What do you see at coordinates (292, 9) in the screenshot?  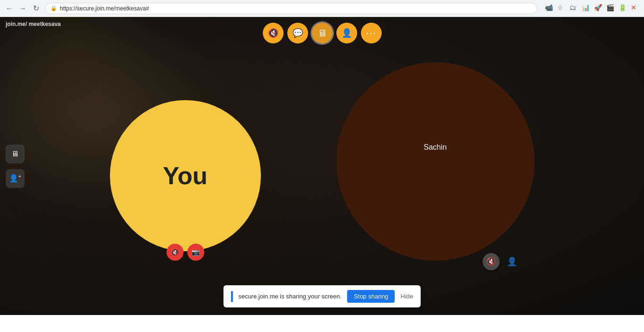 I see `address-bar: 🔒 https://secure.join.me/meetkesava#` at bounding box center [292, 9].